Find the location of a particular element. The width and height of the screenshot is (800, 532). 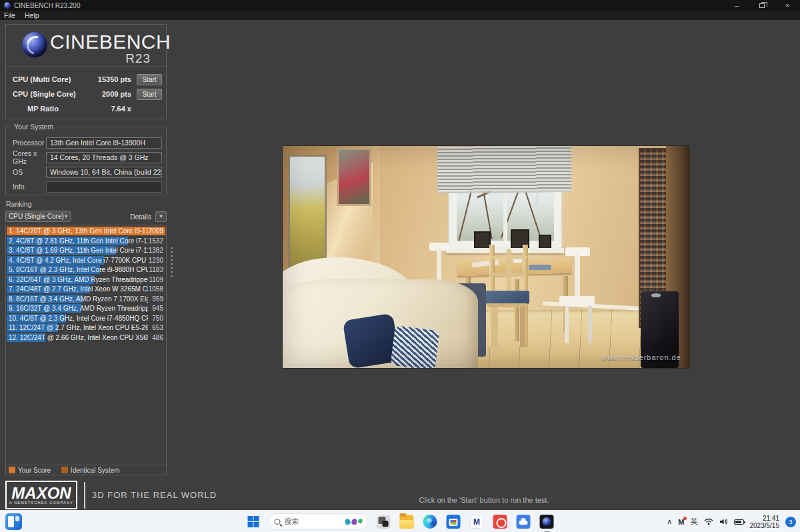

status-message: Click on the 'Start' button to run the t… is located at coordinates (484, 500).